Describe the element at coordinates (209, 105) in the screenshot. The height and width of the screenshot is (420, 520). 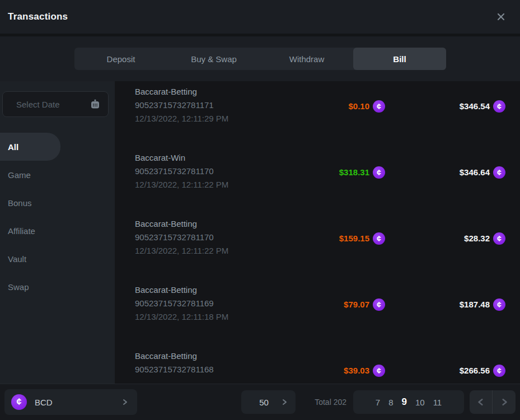
I see `transaction-info: Baccarat-Betting 90523715732781171 12/13…` at that location.